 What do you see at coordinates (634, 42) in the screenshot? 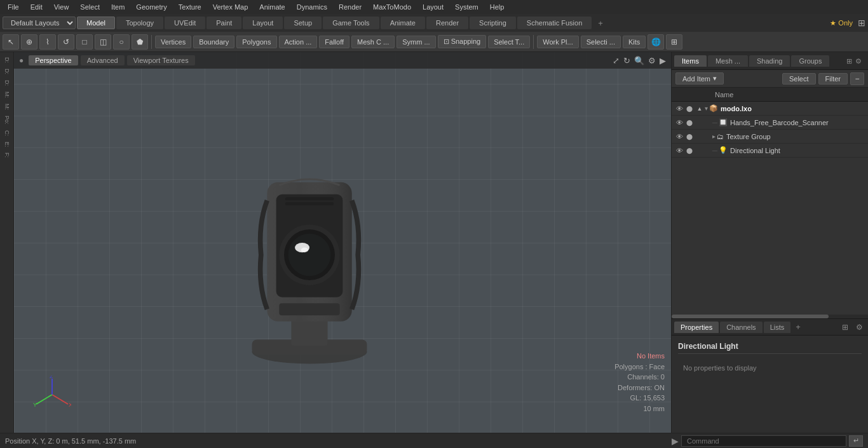
I see `kits-button: Kits` at bounding box center [634, 42].